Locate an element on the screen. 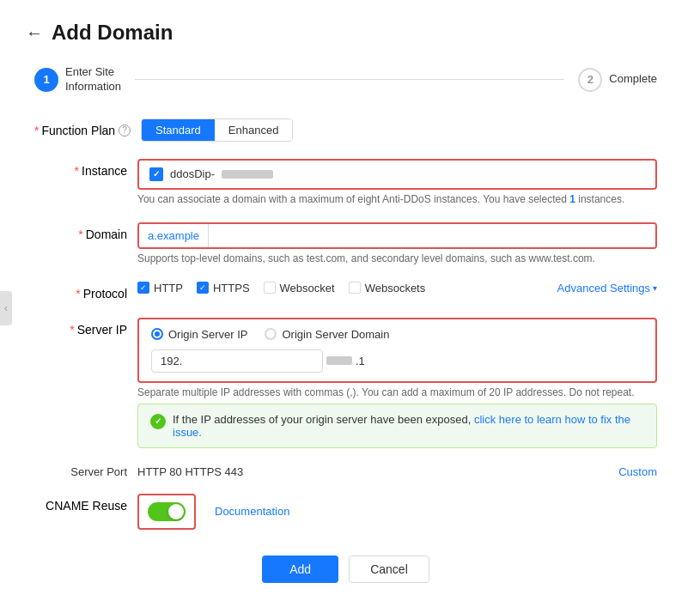  cname-label: CNAME Reuse is located at coordinates (86, 506).